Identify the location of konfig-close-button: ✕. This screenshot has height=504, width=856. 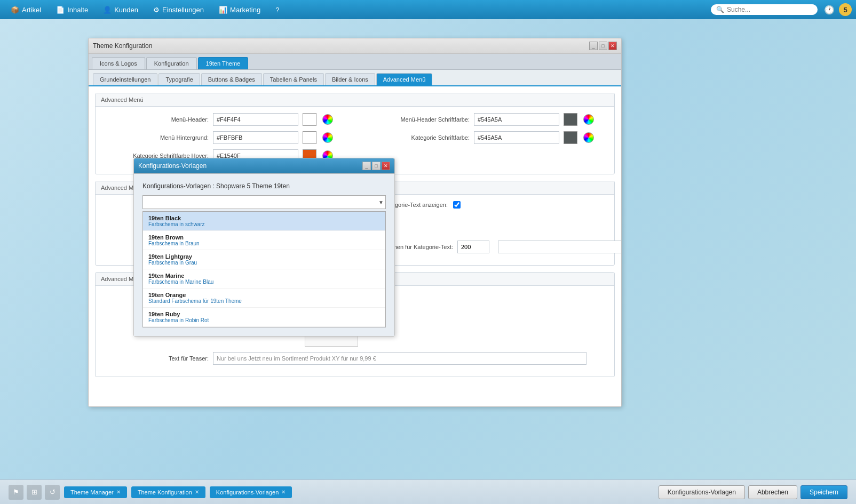
(386, 166).